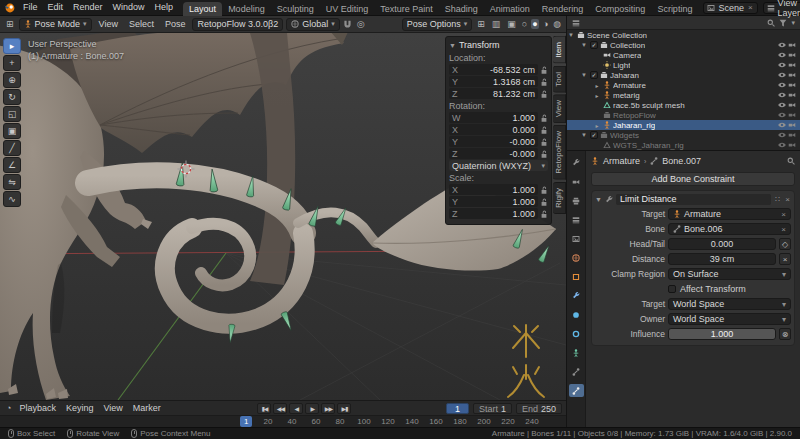 The image size is (800, 439). Describe the element at coordinates (594, 75) in the screenshot. I see `collection-checkbox` at that location.